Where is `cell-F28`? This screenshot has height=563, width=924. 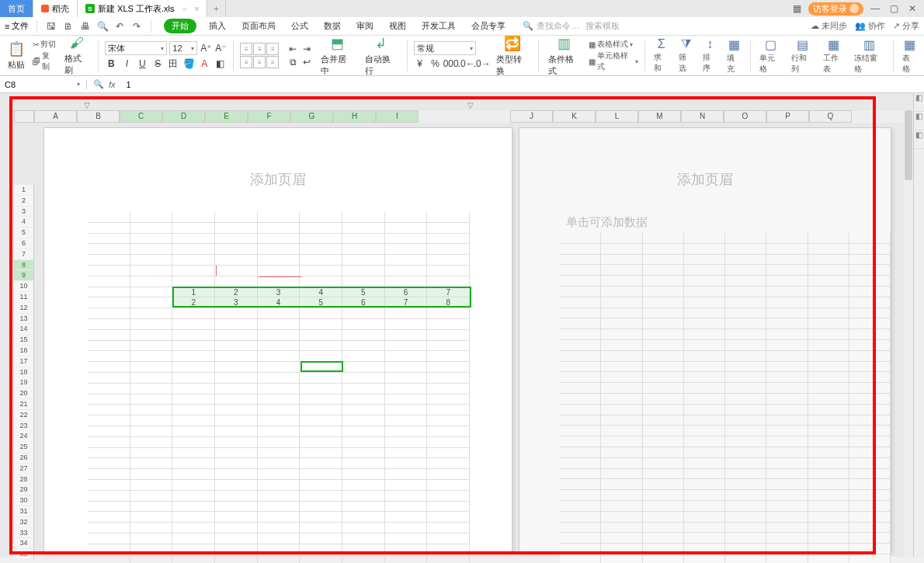
cell-F28 is located at coordinates (321, 507).